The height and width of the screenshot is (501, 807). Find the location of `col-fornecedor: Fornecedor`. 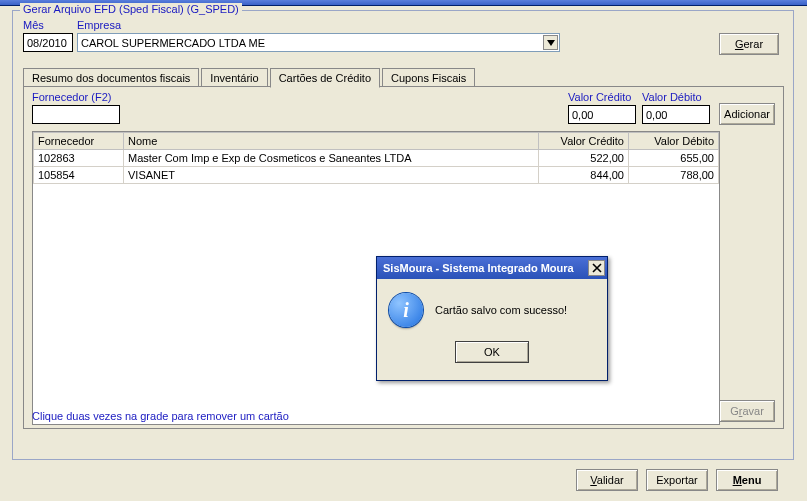

col-fornecedor: Fornecedor is located at coordinates (79, 142).